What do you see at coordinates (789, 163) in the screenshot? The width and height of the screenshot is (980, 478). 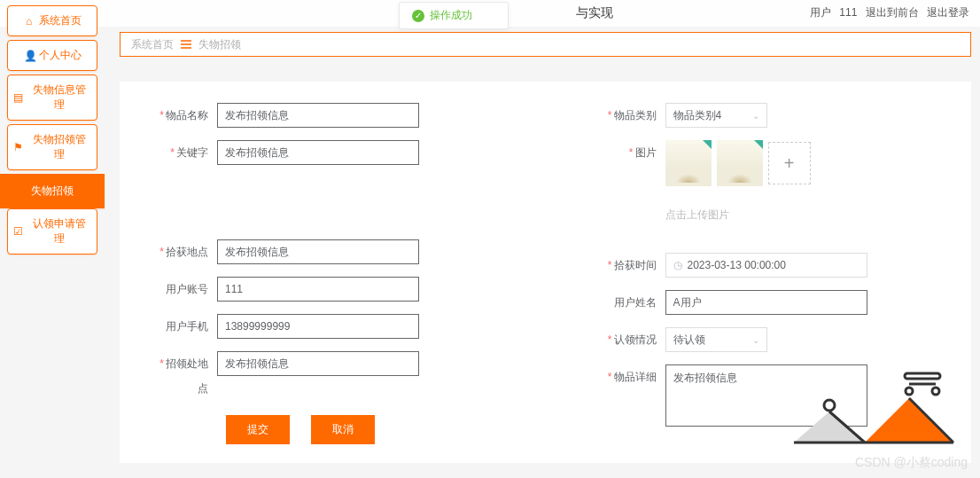 I see `plus-icon: +` at bounding box center [789, 163].